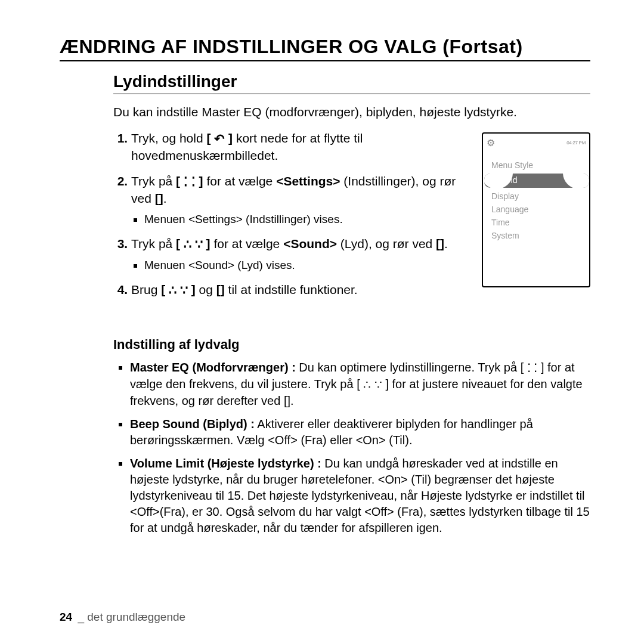 The height and width of the screenshot is (644, 644). What do you see at coordinates (576, 143) in the screenshot?
I see `device-time: 04:27 PM` at bounding box center [576, 143].